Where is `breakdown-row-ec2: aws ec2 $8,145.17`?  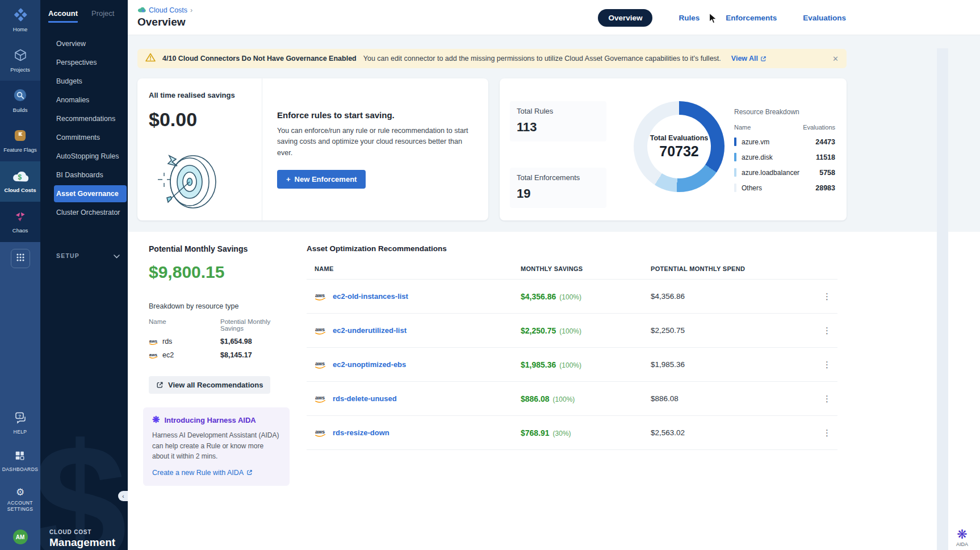 breakdown-row-ec2: aws ec2 $8,145.17 is located at coordinates (219, 355).